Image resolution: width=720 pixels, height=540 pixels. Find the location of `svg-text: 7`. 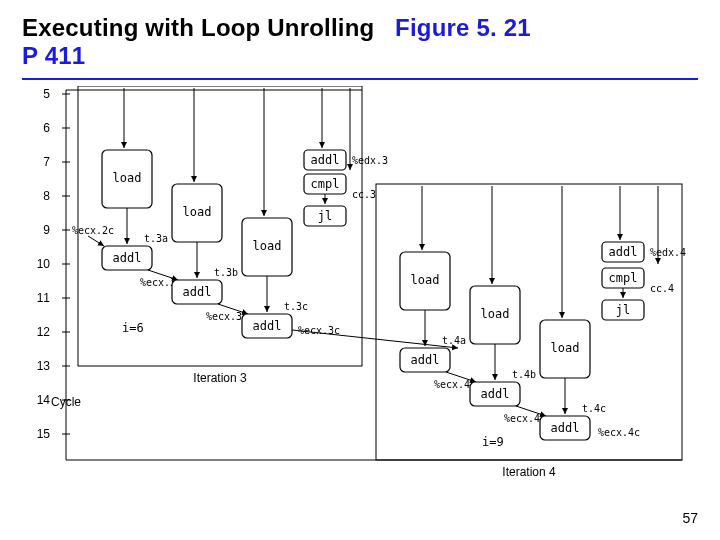

svg-text: 7 is located at coordinates (46, 162).